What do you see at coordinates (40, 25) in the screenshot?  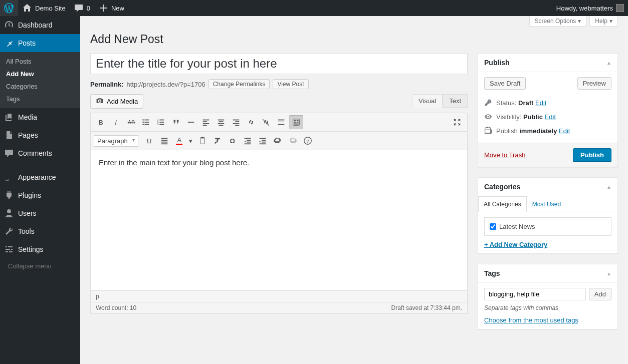 I see `menu-dashboard: Dashboard` at bounding box center [40, 25].